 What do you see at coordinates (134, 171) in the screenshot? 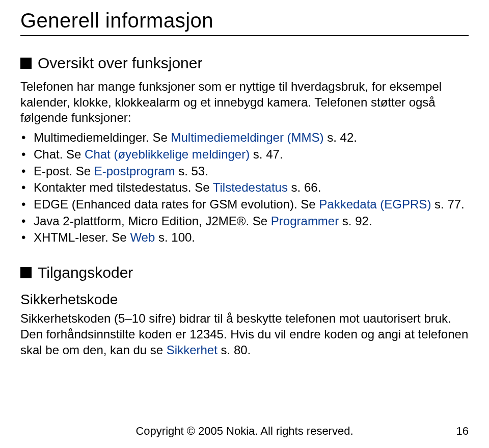
I see `link-epost: E-postprogram` at bounding box center [134, 171].